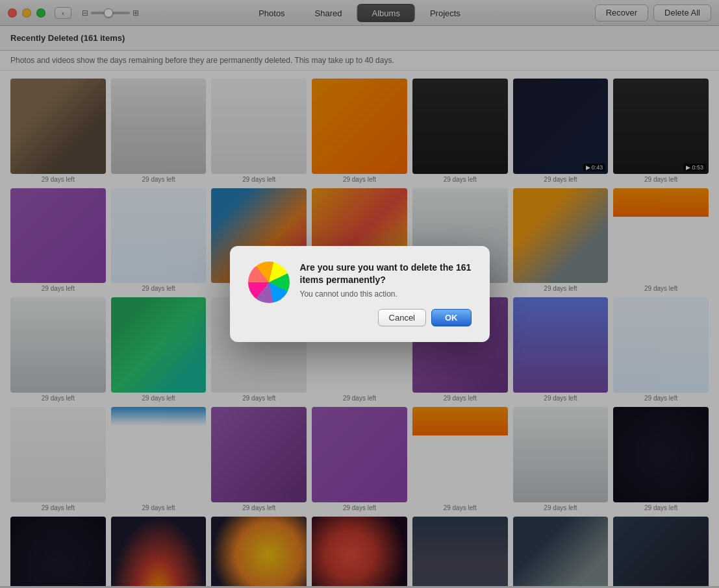 The image size is (719, 588). What do you see at coordinates (269, 282) in the screenshot?
I see `app-icon` at bounding box center [269, 282].